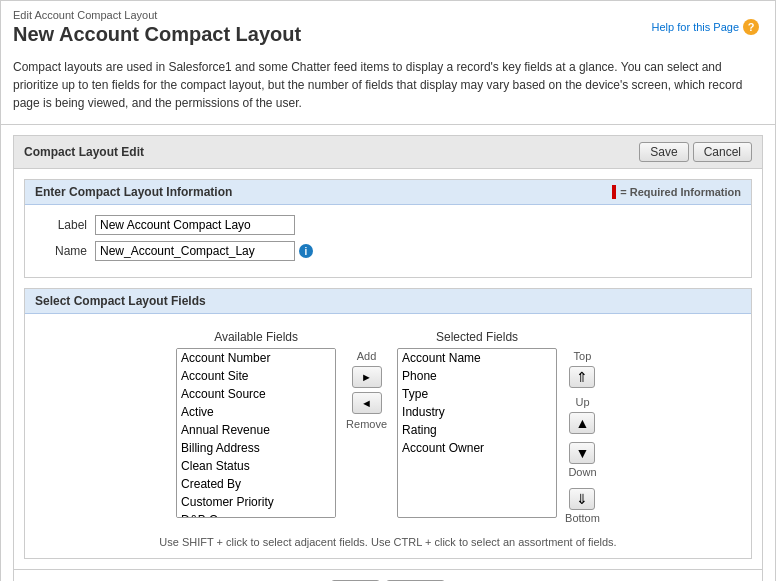 The height and width of the screenshot is (581, 776). What do you see at coordinates (676, 192) in the screenshot?
I see `required-legend: = Required Information` at bounding box center [676, 192].